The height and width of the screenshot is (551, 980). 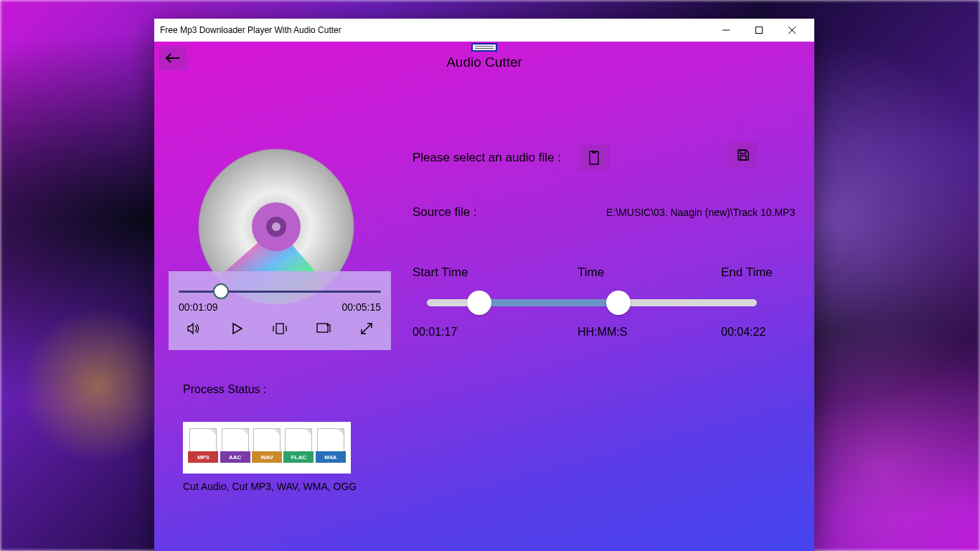 What do you see at coordinates (267, 448) in the screenshot?
I see `supported-formats-image: MP3 AAC WAV FLAC M4A` at bounding box center [267, 448].